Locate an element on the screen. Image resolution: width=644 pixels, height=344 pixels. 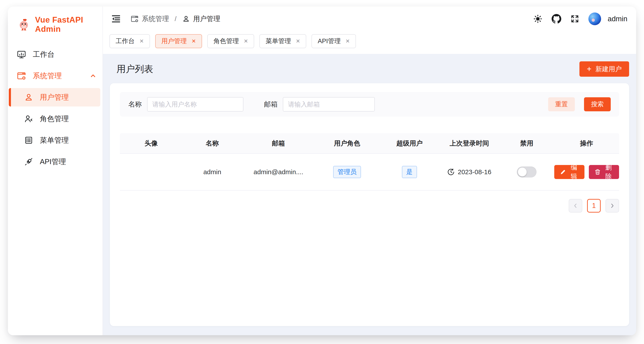
reset-button: 重置 is located at coordinates (562, 104).